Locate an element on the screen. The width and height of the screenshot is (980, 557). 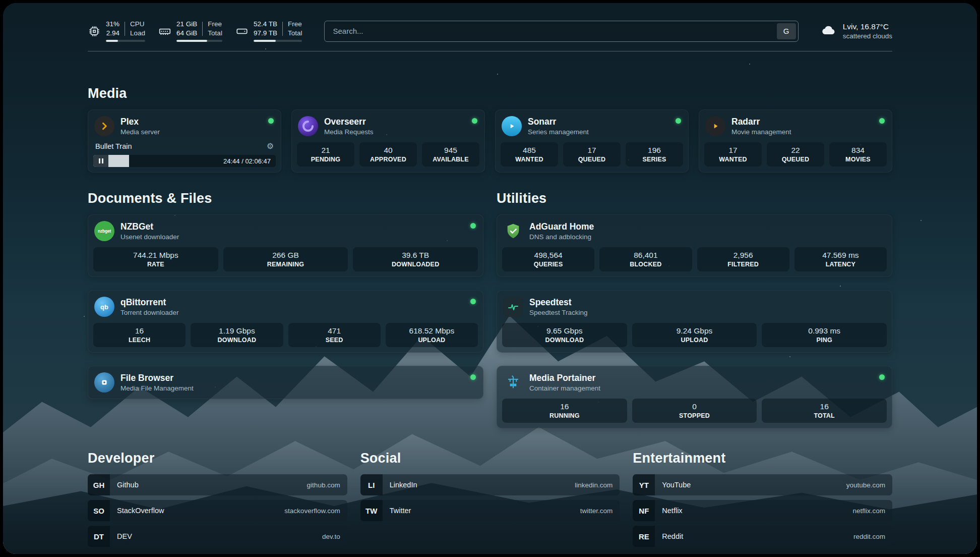
plex-card: Plex Media server Bullet Train ⚙ 24:44 /… is located at coordinates (185, 141).